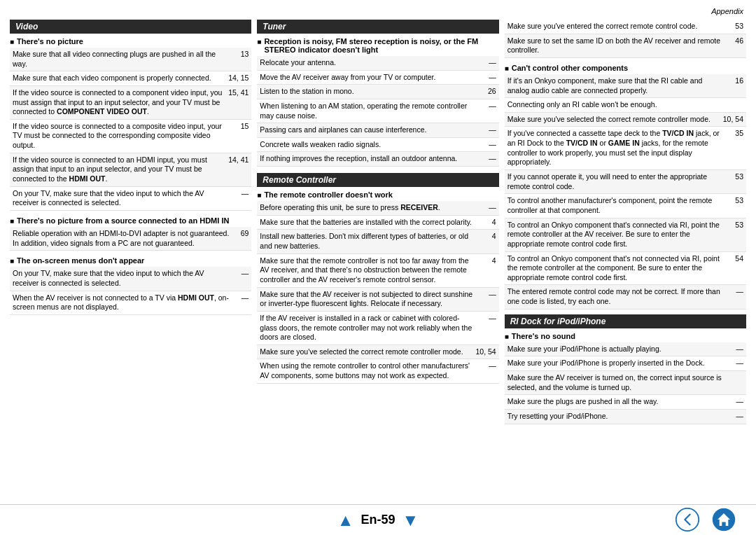  Describe the element at coordinates (130, 27) in the screenshot. I see `video-section-header: Video` at that location.